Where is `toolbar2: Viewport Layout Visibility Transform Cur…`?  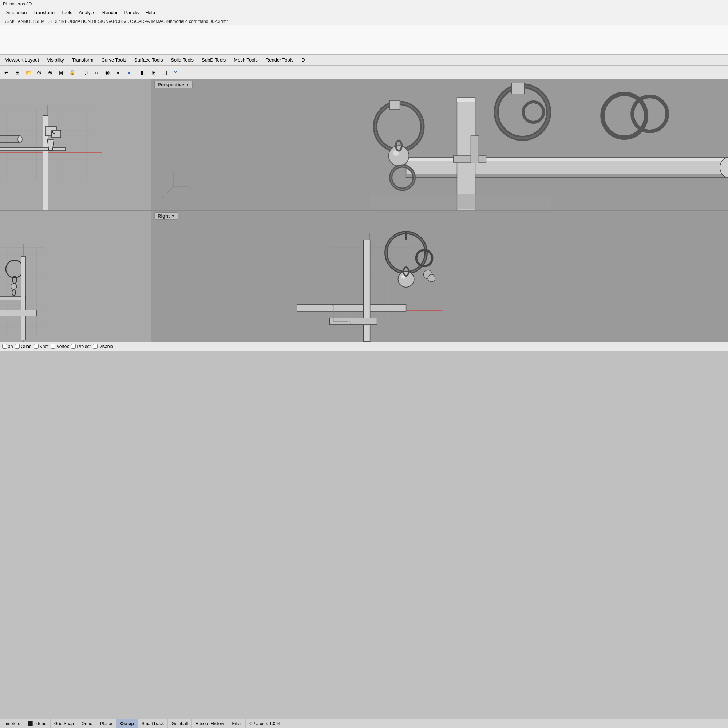 toolbar2: Viewport Layout Visibility Transform Cur… is located at coordinates (364, 60).